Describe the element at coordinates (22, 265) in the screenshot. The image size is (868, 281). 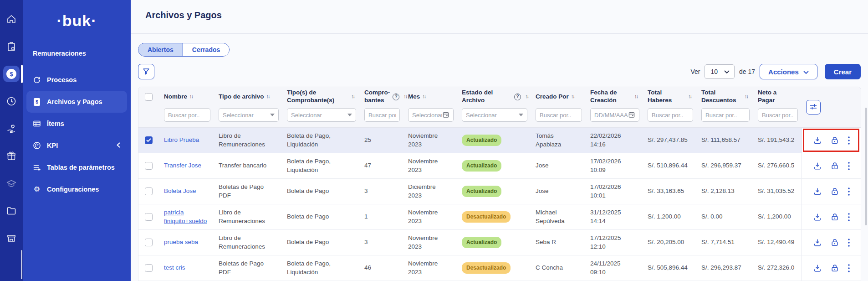
I see `rail-scrollbar` at that location.